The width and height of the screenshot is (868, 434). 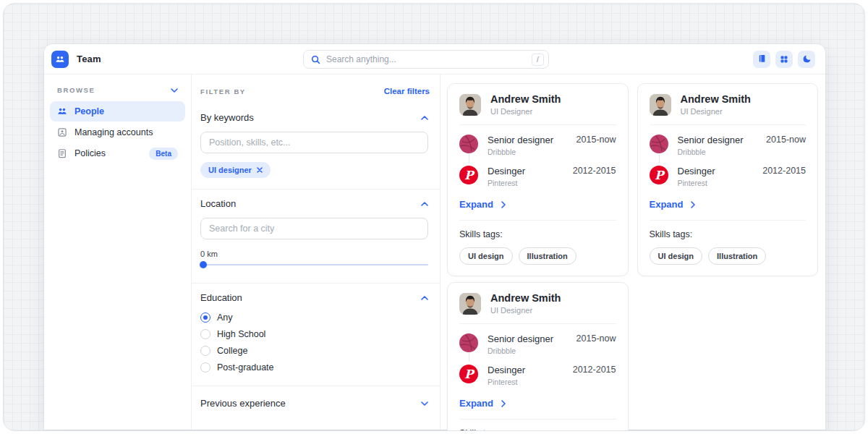 I want to click on search-shortcut-key: /, so click(x=538, y=59).